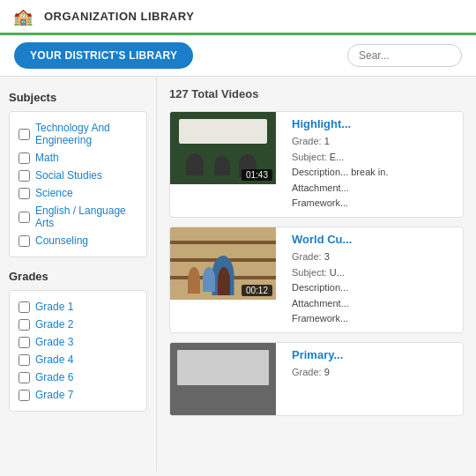 The width and height of the screenshot is (476, 476). Describe the element at coordinates (223, 379) in the screenshot. I see `projection-scene` at that location.